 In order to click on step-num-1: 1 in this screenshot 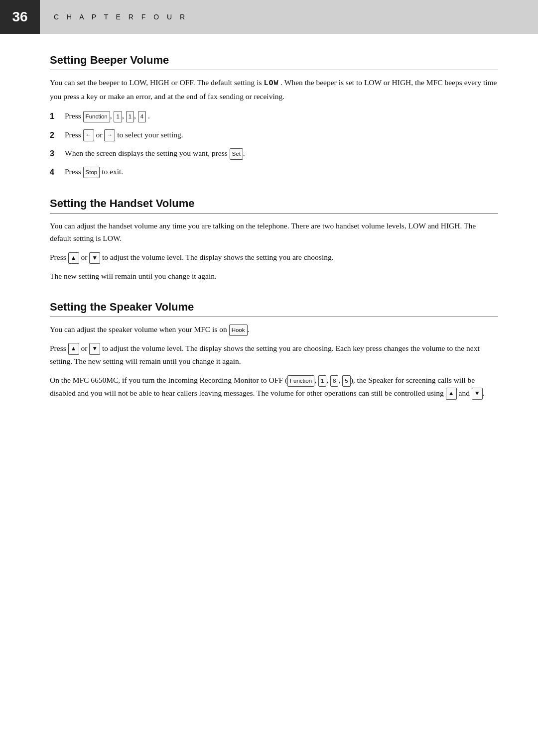, I will do `click(57, 116)`.